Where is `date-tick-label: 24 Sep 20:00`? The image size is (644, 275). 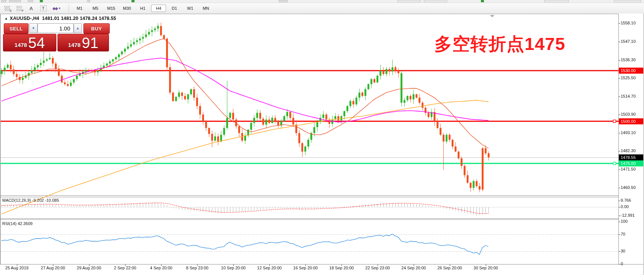
date-tick-label: 24 Sep 20:00 is located at coordinates (414, 268).